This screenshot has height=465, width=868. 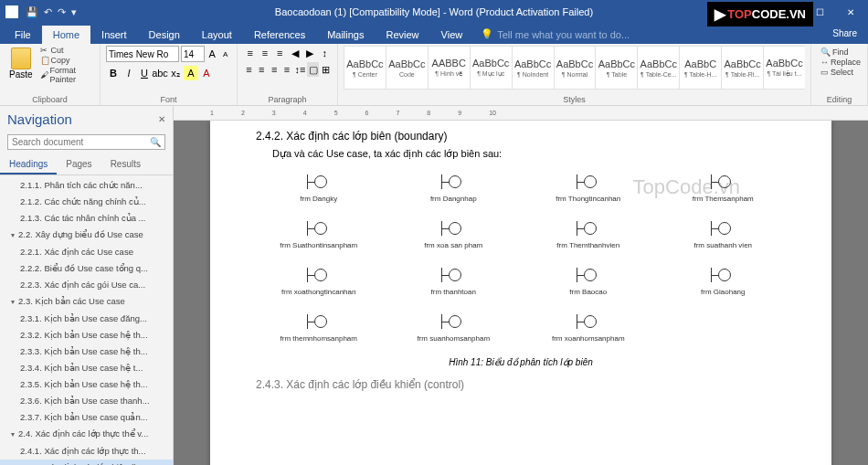 What do you see at coordinates (86, 269) in the screenshot?
I see `tree-item: 2.2.2. Biểu đồ Use case tổng q...` at bounding box center [86, 269].